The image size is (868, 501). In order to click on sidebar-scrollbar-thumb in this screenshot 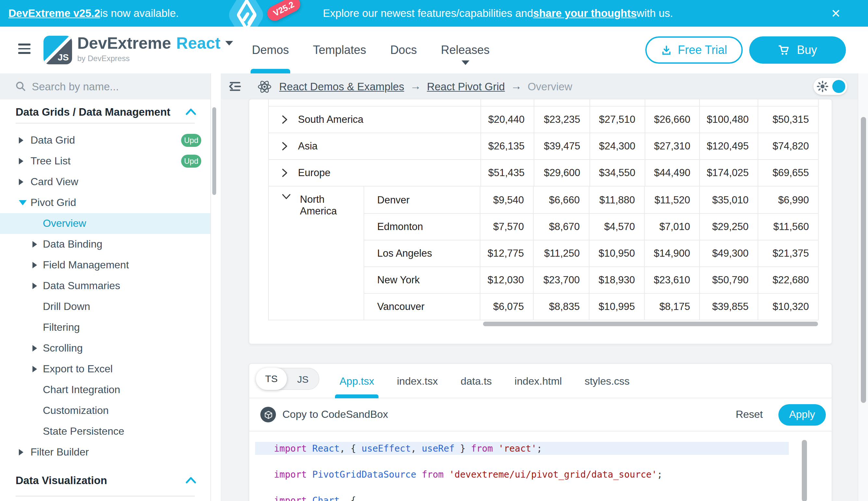, I will do `click(215, 151)`.